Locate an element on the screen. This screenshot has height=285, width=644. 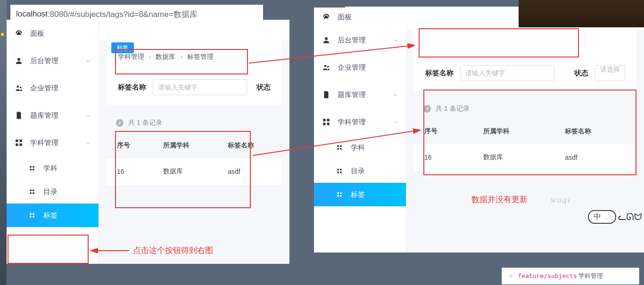
sidebar-right: 面板 后台管理 企业管理 题库管理 is located at coordinates (360, 130).